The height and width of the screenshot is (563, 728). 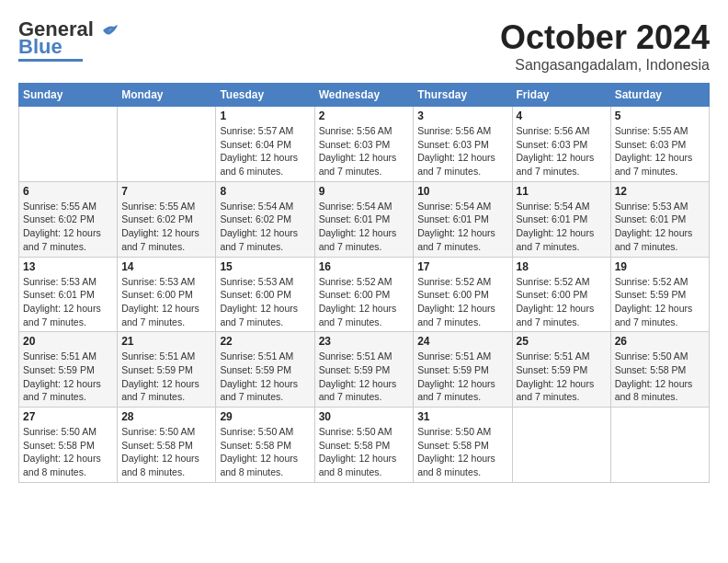 What do you see at coordinates (364, 219) in the screenshot?
I see `week-row-2: 6Sunrise: 5:55 AM Sunset: 6:02 PM Daylig…` at bounding box center [364, 219].